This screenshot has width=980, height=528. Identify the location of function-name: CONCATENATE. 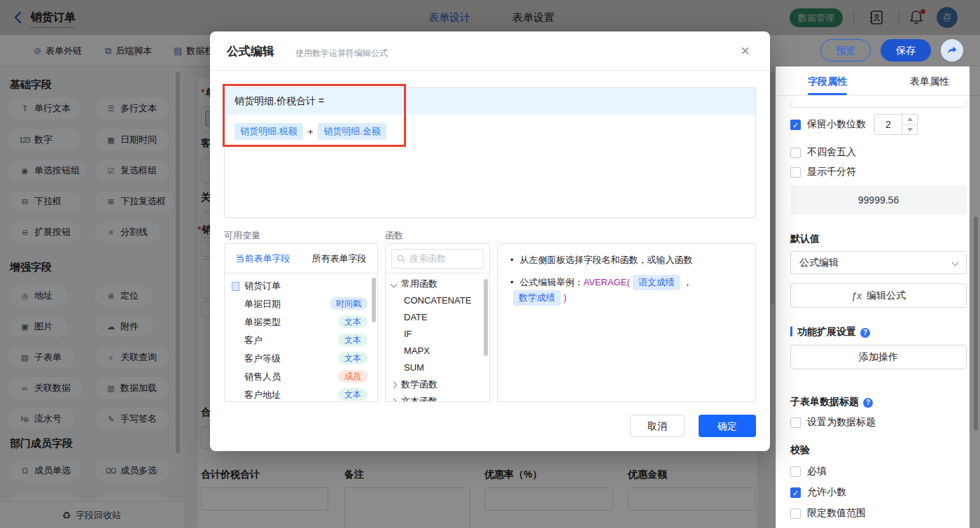
(438, 301).